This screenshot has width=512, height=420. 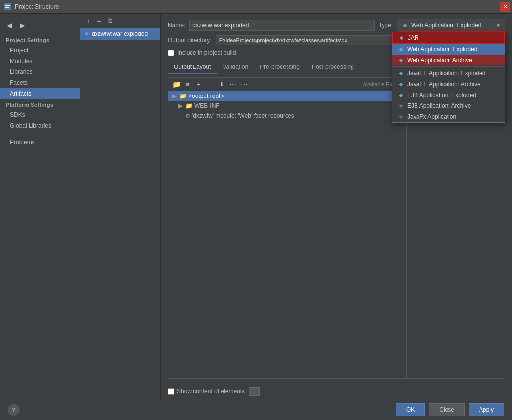 What do you see at coordinates (386, 25) in the screenshot?
I see `type-label: Type:` at bounding box center [386, 25].